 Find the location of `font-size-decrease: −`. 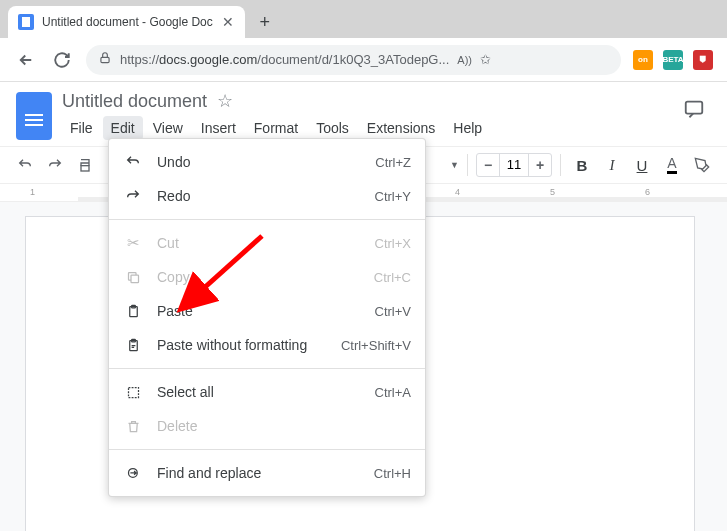

font-size-decrease: − is located at coordinates (488, 165).